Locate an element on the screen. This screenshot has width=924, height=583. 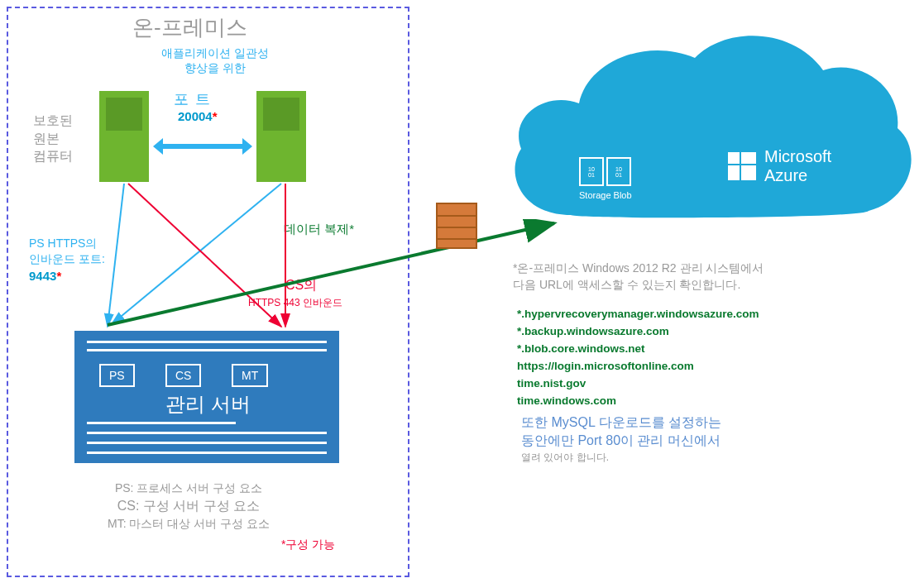
url-item: *.hypervrecoverymanager.windowsazure.com is located at coordinates (639, 314).